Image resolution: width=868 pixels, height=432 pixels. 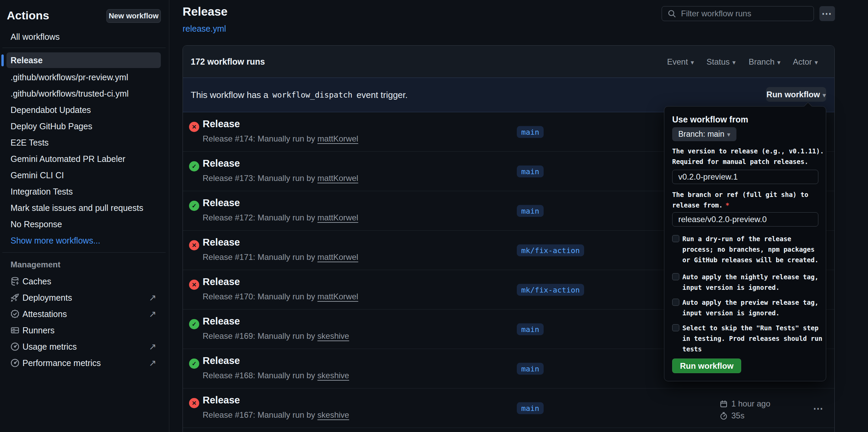 I want to click on branch-selector-button: Branch: main▾, so click(x=704, y=134).